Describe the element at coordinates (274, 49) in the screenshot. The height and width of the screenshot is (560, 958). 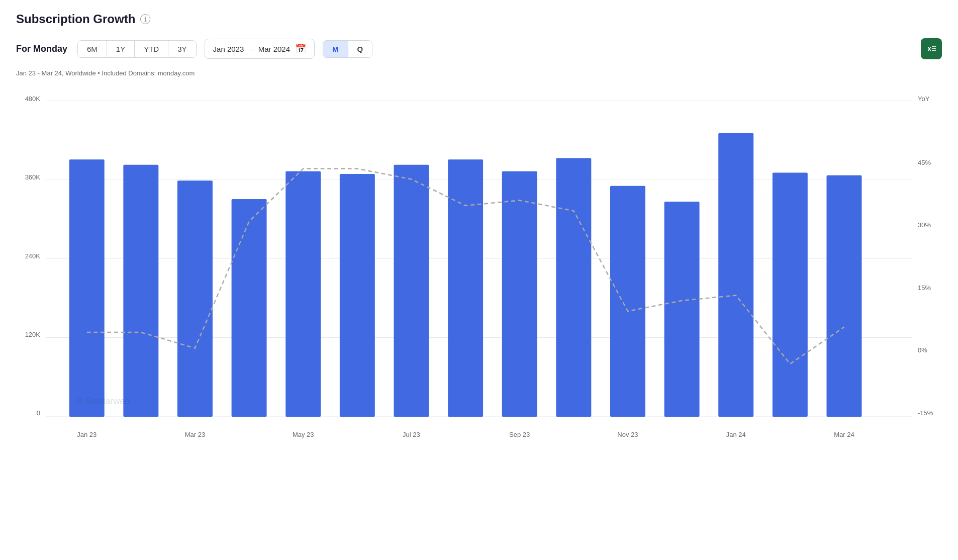
I see `date-range-end: Mar 2024` at that location.